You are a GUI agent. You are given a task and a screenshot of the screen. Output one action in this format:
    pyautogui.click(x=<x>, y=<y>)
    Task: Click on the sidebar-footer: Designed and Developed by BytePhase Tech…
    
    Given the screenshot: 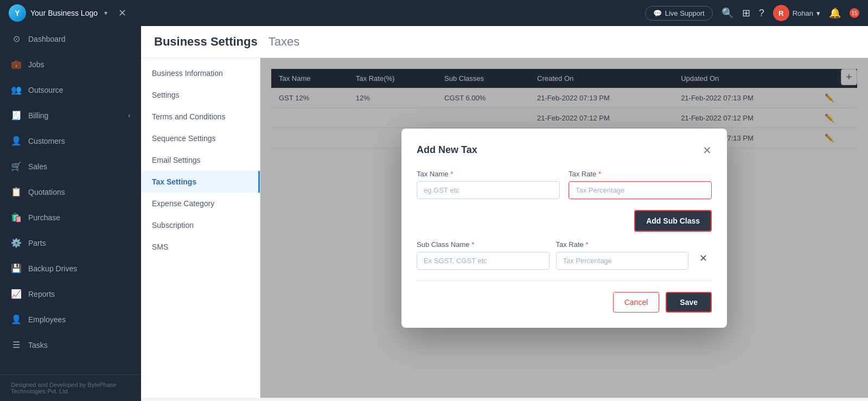 What is the action you would take?
    pyautogui.click(x=71, y=387)
    